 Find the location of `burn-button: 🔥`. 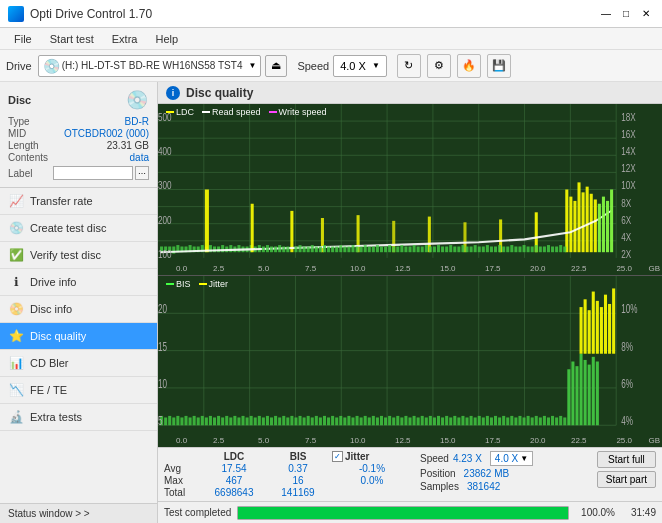

burn-button: 🔥 is located at coordinates (469, 66).